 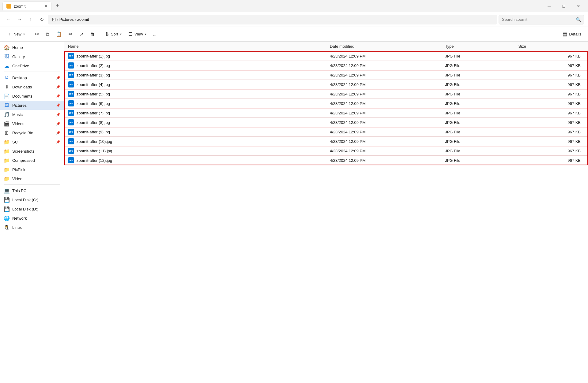 What do you see at coordinates (81, 34) in the screenshot?
I see `share-button: ↗` at bounding box center [81, 34].